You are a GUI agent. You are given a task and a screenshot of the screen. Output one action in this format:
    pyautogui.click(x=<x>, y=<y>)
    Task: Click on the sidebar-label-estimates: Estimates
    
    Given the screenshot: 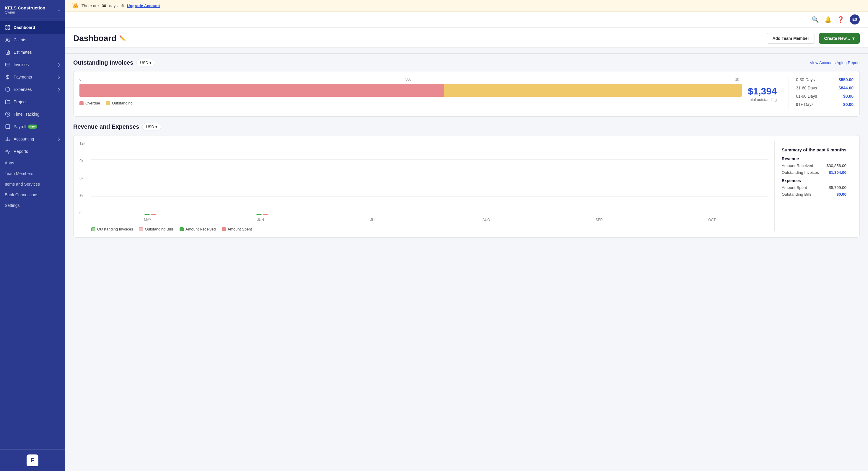 What is the action you would take?
    pyautogui.click(x=23, y=52)
    